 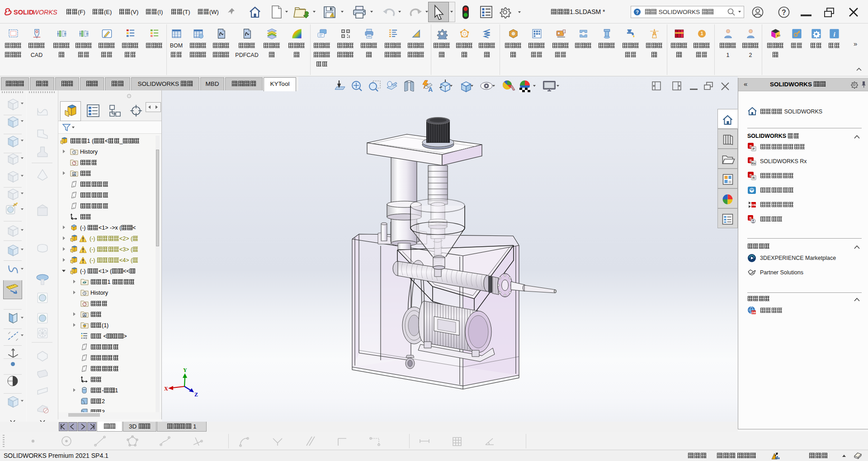 What do you see at coordinates (196, 395) in the screenshot?
I see `svg-text: Z` at bounding box center [196, 395].